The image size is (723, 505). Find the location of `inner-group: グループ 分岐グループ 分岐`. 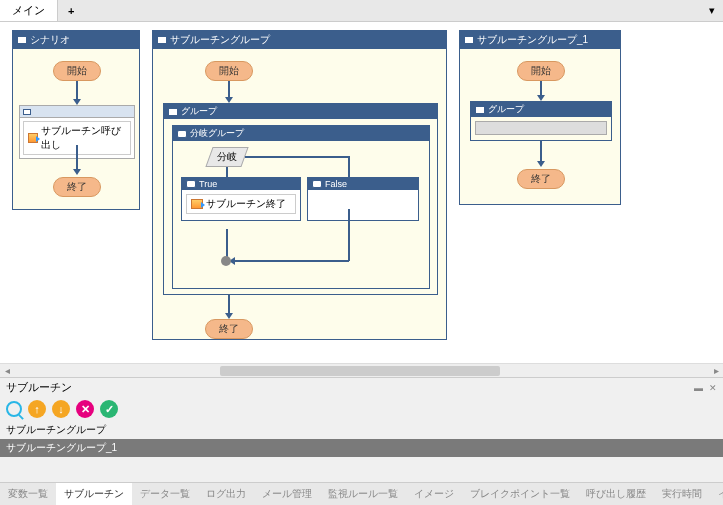

inner-group: グループ 分岐グループ 分岐 is located at coordinates (300, 199).